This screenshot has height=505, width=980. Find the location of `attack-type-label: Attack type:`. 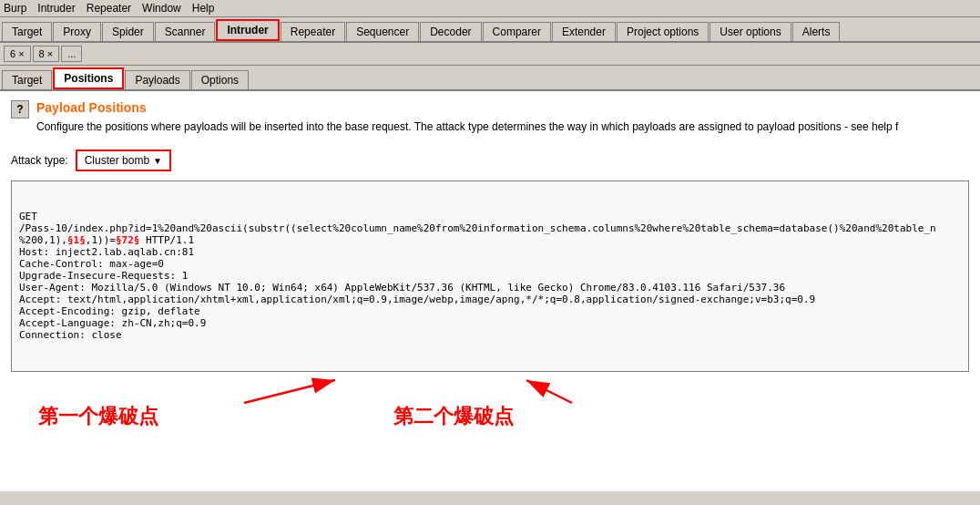

attack-type-label: Attack type: is located at coordinates (40, 160).